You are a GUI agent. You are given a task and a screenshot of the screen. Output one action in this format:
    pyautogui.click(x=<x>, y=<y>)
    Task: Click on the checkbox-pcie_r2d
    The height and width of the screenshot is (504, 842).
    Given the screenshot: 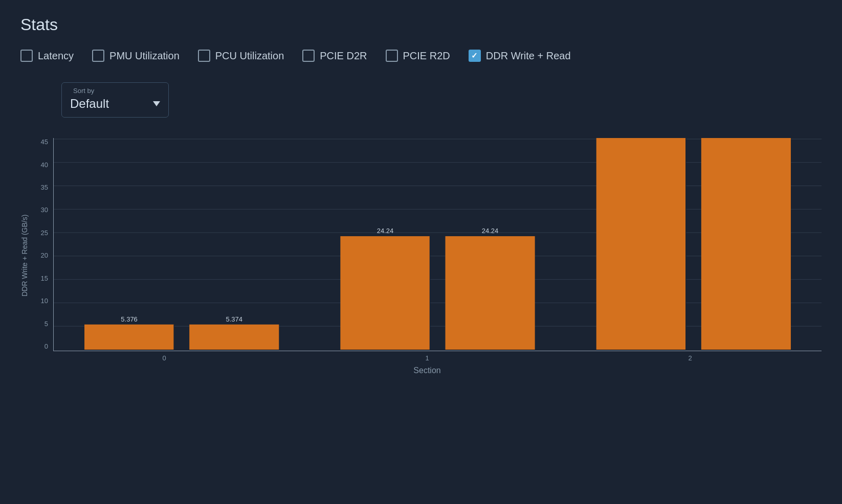 What is the action you would take?
    pyautogui.click(x=392, y=56)
    